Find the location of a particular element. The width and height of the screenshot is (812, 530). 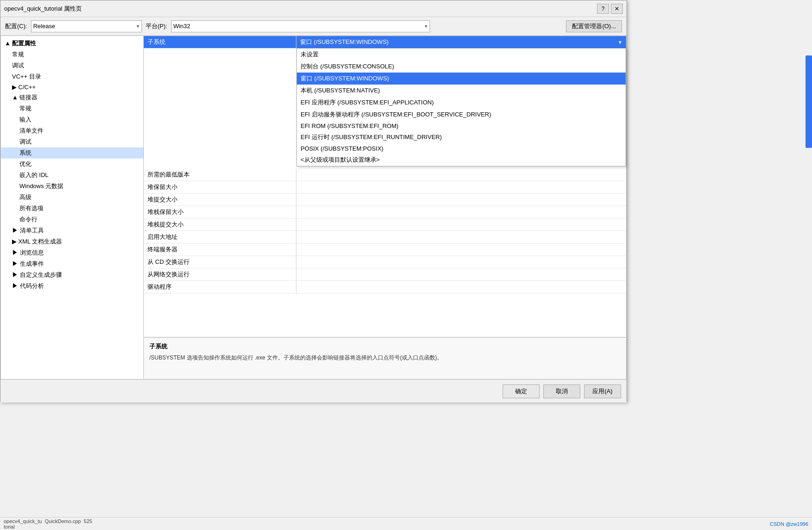

property-row: 堆栈提交大小 is located at coordinates (385, 225).